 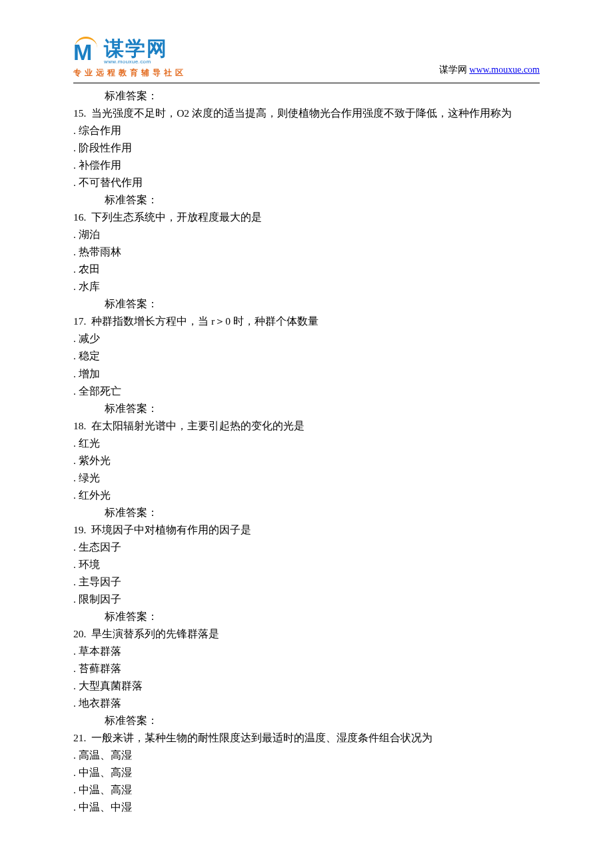 I want to click on option: . 农田, so click(x=306, y=269).